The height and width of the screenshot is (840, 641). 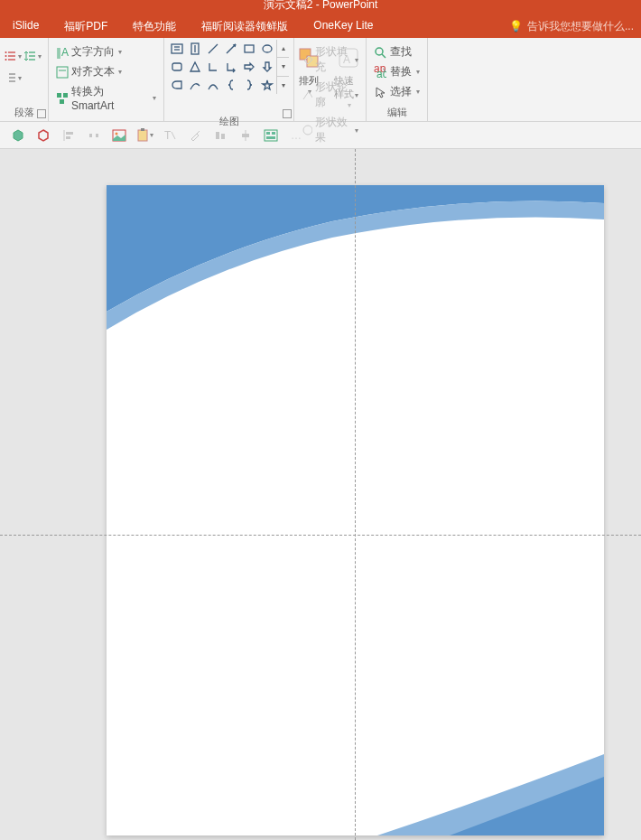 What do you see at coordinates (381, 73) in the screenshot?
I see `svg-text: ac` at bounding box center [381, 73].